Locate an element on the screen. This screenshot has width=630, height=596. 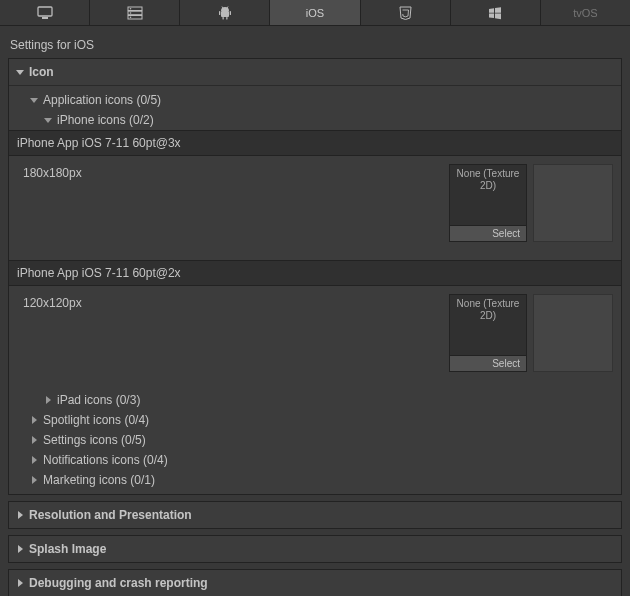
settings-title: Settings for iOS is located at coordinates (315, 46).